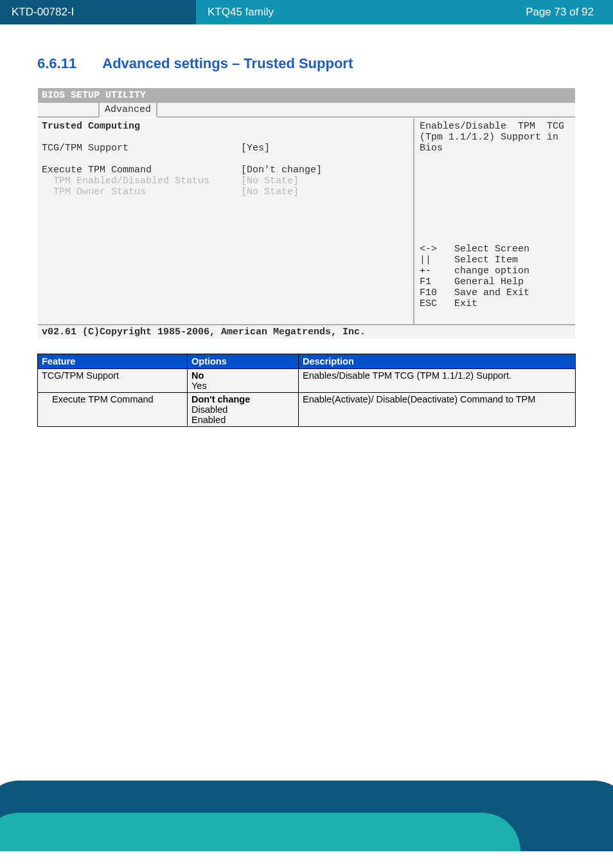 The width and height of the screenshot is (613, 868). Describe the element at coordinates (307, 410) in the screenshot. I see `table-row: Execute TPM Command Don't change Disable…` at that location.